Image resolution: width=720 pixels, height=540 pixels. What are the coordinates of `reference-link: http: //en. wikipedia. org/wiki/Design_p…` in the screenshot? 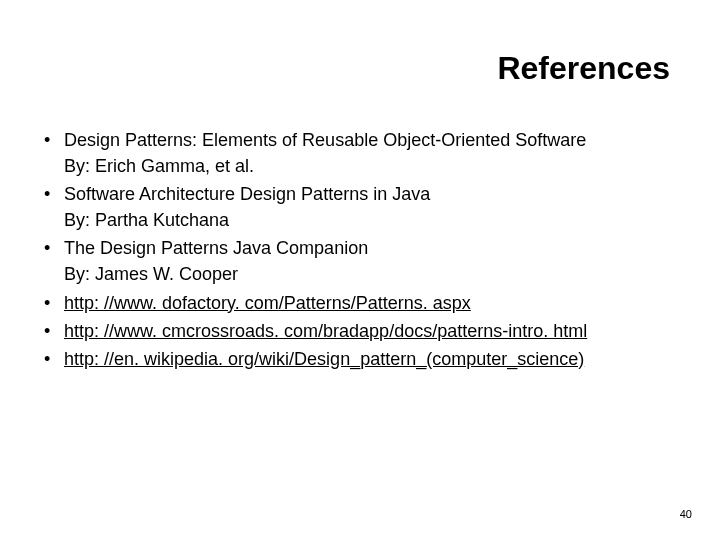 It's located at (324, 359).